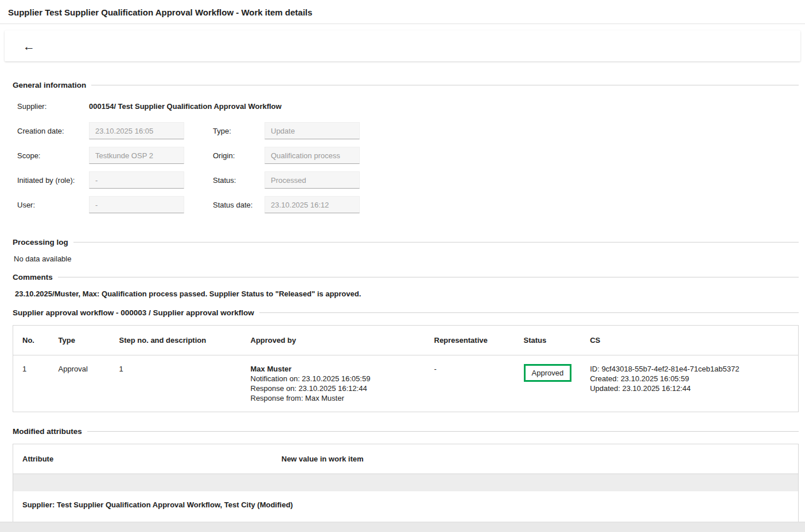 Image resolution: width=805 pixels, height=532 pixels. What do you see at coordinates (690, 384) in the screenshot?
I see `cell-cs: ID: 9cf43018-55b7-4ef2-81e4-71ceb1ab5372…` at bounding box center [690, 384].